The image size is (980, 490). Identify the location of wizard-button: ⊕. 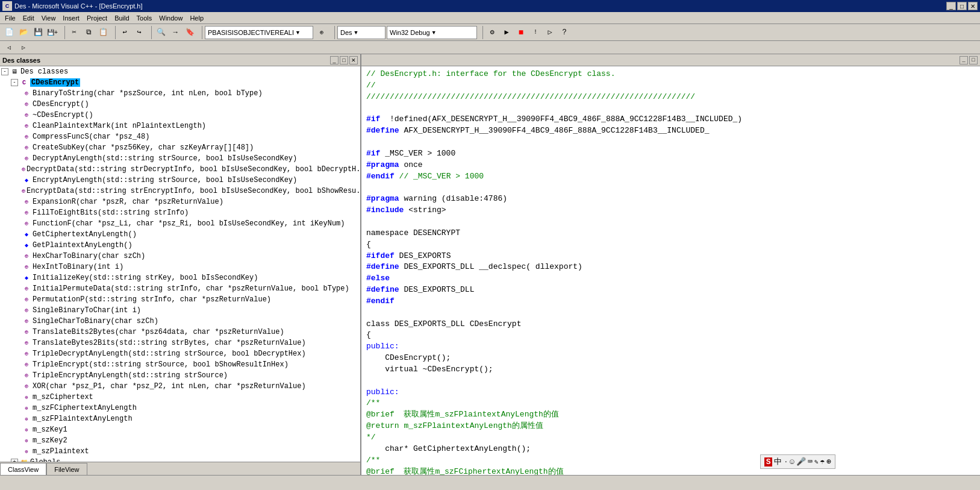
(322, 33).